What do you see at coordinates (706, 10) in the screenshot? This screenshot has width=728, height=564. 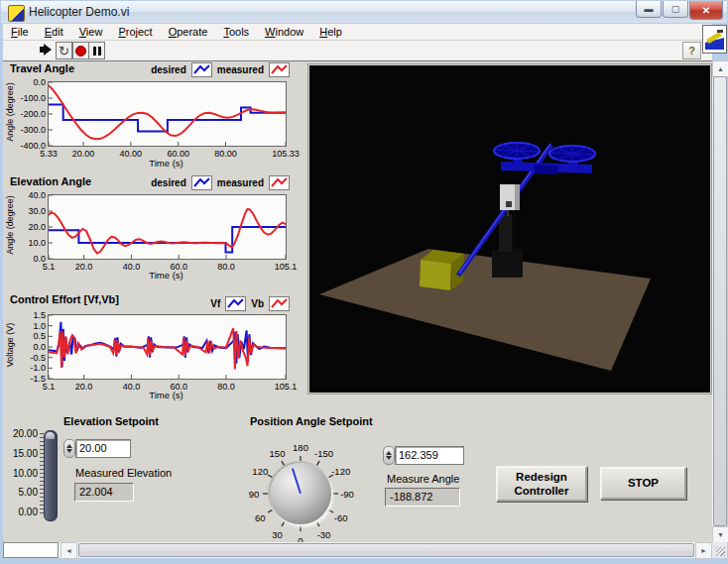 I see `close-button: ✕` at bounding box center [706, 10].